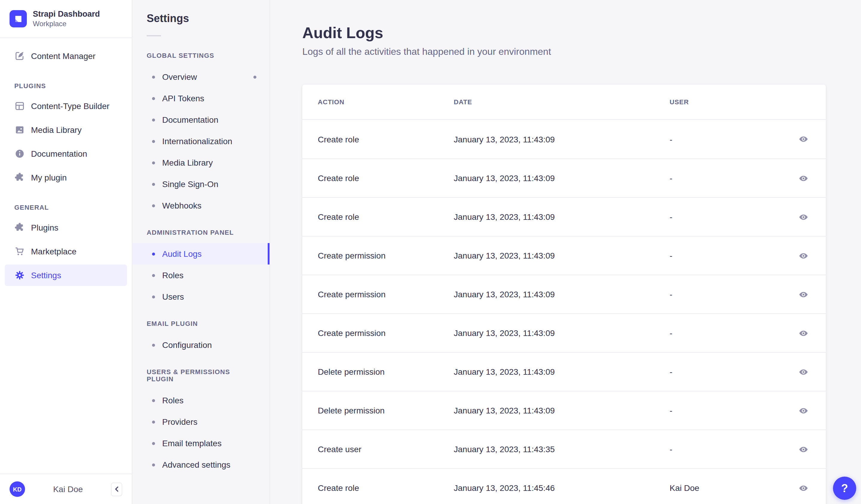  What do you see at coordinates (562, 102) in the screenshot?
I see `column-header-date: DATE` at bounding box center [562, 102].